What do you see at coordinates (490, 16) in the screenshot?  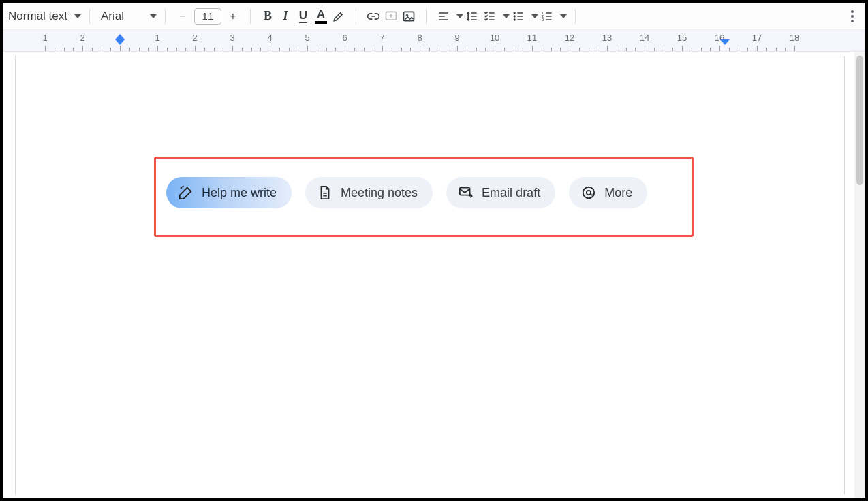 I see `checklist-icon` at bounding box center [490, 16].